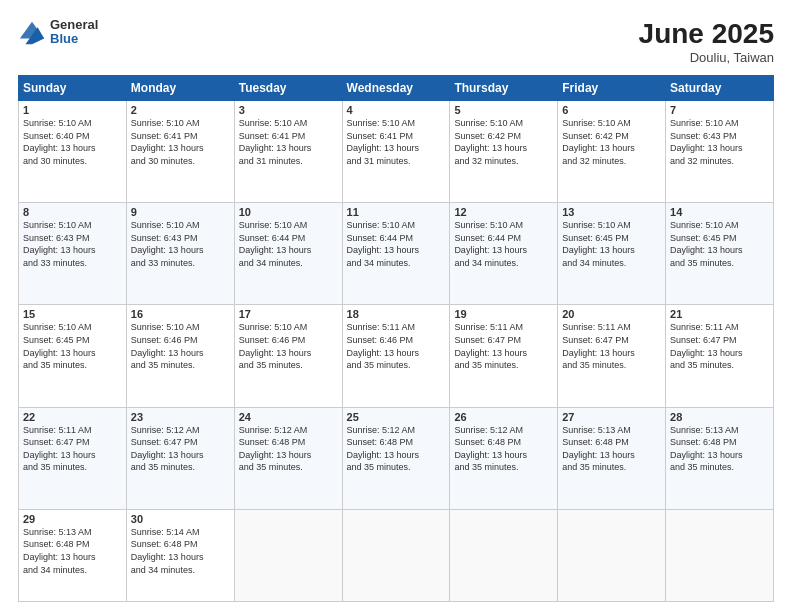 The image size is (792, 612). Describe the element at coordinates (396, 88) in the screenshot. I see `calendar-header-row: Sunday Monday Tuesday Wednesday Thursday…` at that location.